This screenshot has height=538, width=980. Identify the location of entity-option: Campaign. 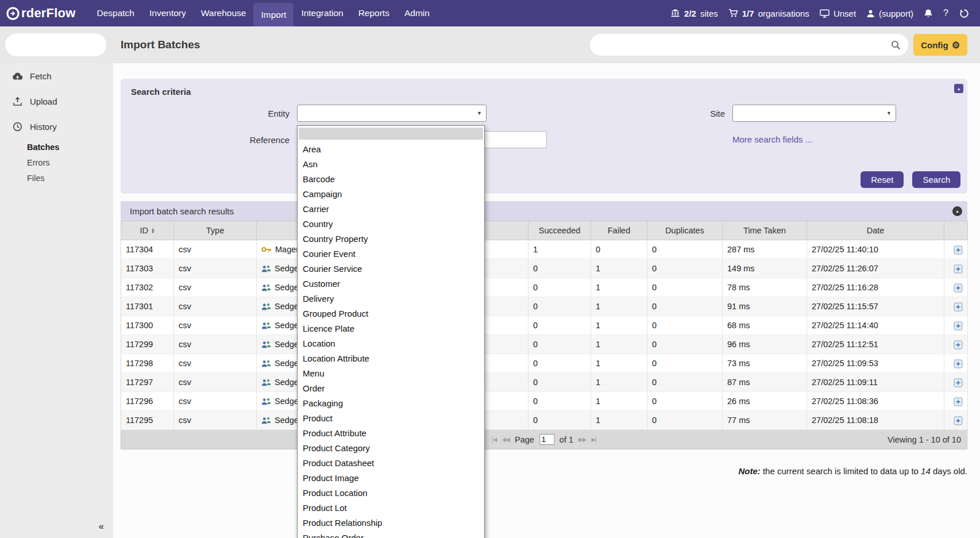
(391, 194).